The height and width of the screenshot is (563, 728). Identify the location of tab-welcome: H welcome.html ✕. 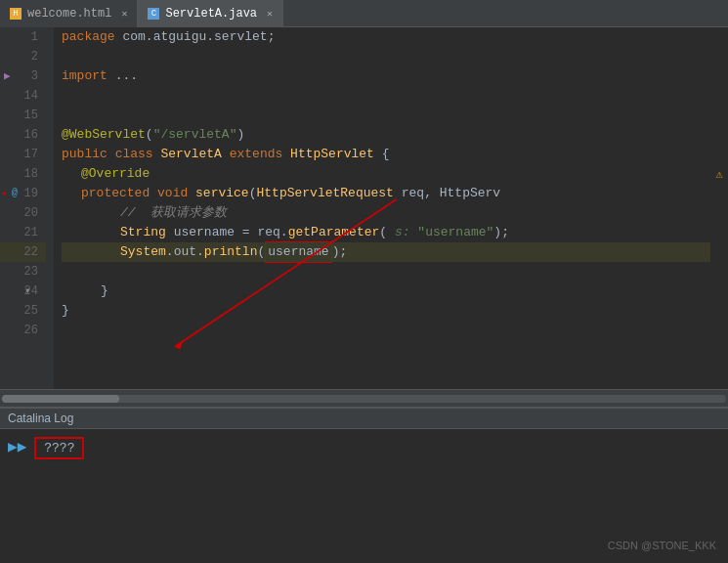
(68, 14).